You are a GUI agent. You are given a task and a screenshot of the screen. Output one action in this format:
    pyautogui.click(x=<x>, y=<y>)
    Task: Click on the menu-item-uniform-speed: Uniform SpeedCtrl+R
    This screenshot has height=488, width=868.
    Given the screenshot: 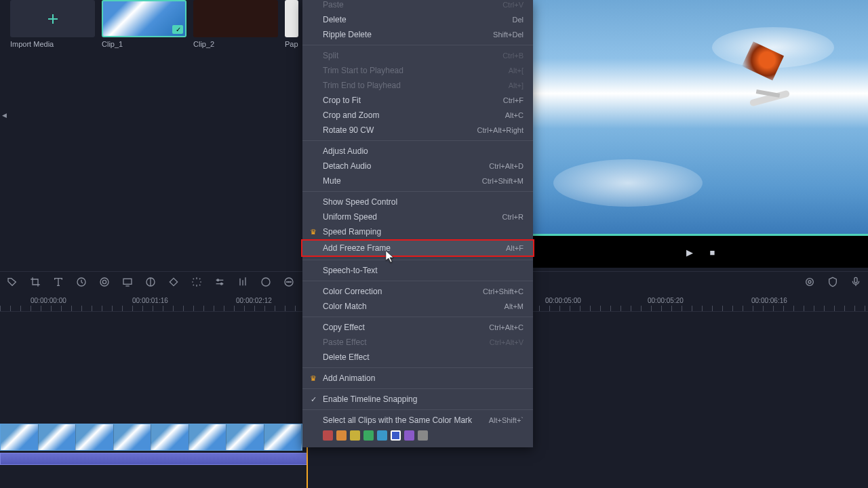 What is the action you would take?
    pyautogui.click(x=418, y=217)
    